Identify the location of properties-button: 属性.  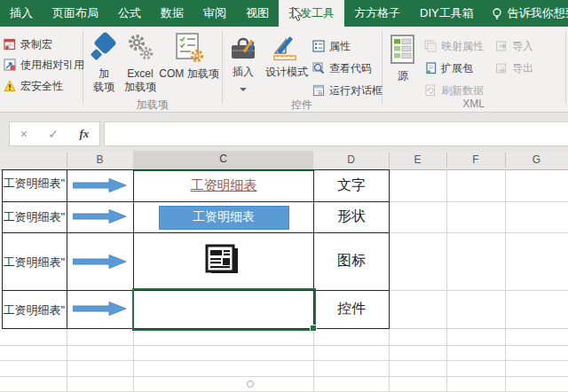
(332, 46).